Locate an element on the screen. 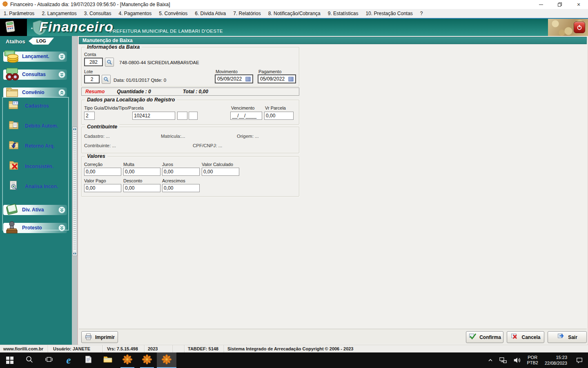  menu-estatisticas: 9. Estatísticas is located at coordinates (343, 13).